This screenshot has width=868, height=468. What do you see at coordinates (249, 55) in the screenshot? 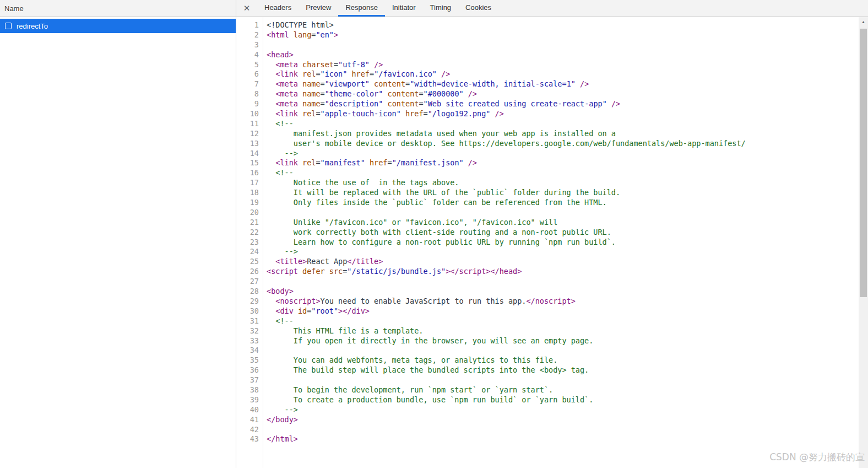
I see `line-number: 4` at bounding box center [249, 55].